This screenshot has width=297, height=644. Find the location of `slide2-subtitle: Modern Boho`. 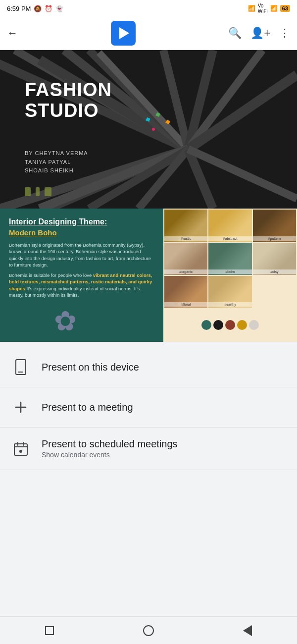

slide2-subtitle: Modern Boho is located at coordinates (82, 233).